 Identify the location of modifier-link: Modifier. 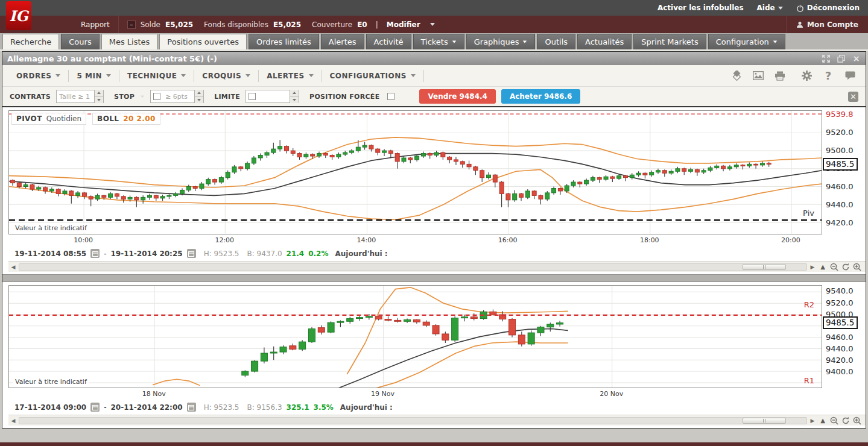
(404, 25).